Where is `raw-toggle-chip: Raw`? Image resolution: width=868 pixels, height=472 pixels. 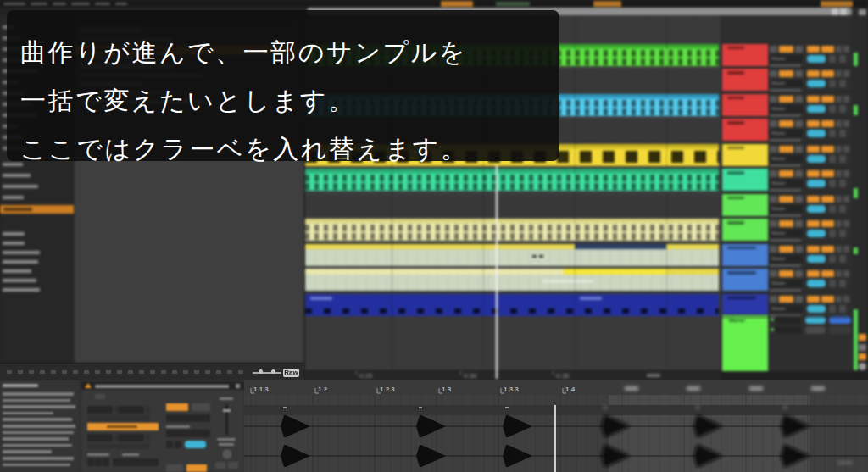
raw-toggle-chip: Raw is located at coordinates (292, 373).